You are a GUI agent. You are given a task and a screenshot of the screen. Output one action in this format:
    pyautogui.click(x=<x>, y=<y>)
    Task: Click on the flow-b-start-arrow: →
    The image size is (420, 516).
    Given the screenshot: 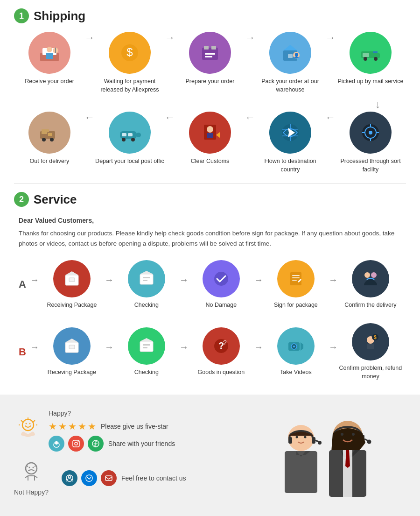 What is the action you would take?
    pyautogui.click(x=35, y=347)
    